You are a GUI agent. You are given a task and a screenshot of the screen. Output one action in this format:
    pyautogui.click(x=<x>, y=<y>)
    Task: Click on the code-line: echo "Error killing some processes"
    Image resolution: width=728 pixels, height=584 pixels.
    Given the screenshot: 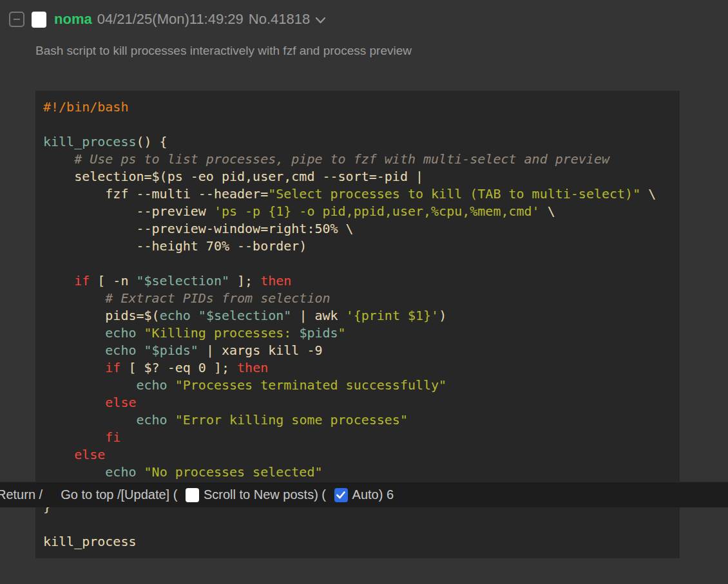 What is the action you would take?
    pyautogui.click(x=358, y=420)
    